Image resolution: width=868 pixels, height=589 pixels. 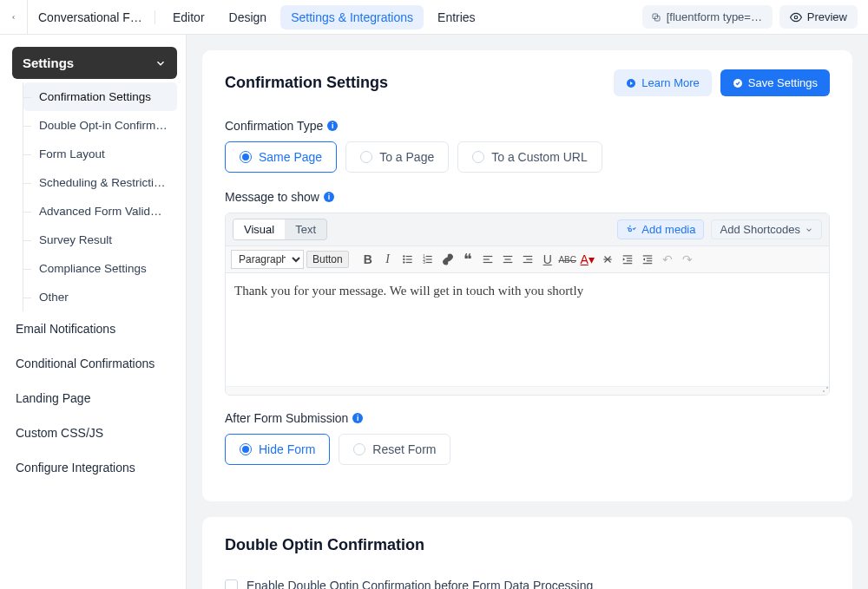 I want to click on after-label-text: After Form Submission, so click(x=286, y=418).